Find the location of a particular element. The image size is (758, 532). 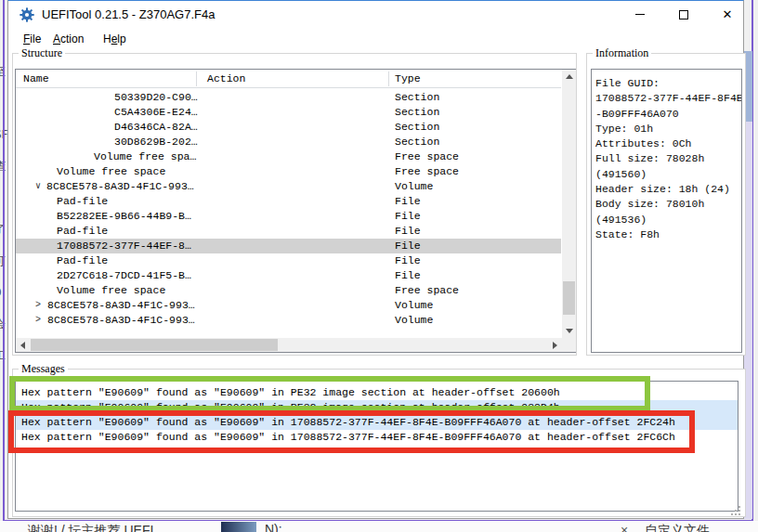

tree-row: 50339D20-C90… Section is located at coordinates (288, 97).